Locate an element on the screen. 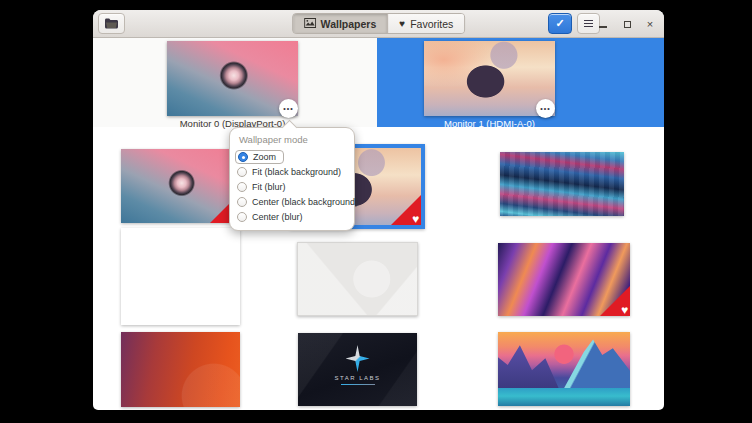 The image size is (752, 423). tab-wallpapers-label: Wallpapers is located at coordinates (349, 24).